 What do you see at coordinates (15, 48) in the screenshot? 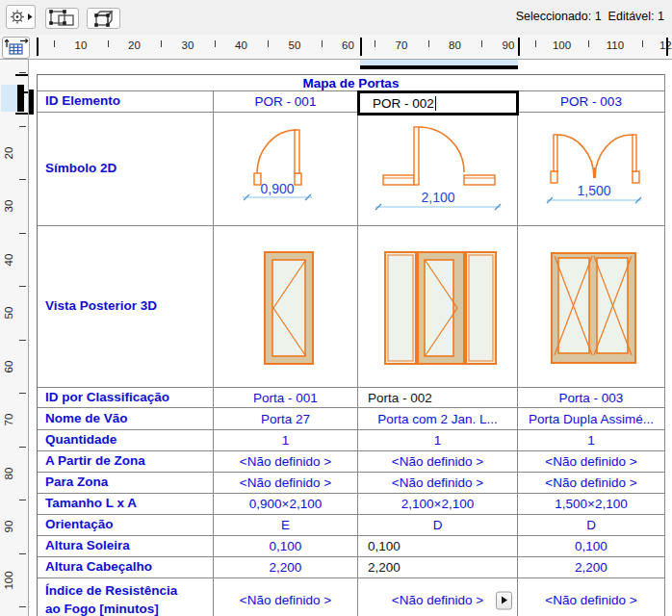
I see `table-origin-button` at bounding box center [15, 48].